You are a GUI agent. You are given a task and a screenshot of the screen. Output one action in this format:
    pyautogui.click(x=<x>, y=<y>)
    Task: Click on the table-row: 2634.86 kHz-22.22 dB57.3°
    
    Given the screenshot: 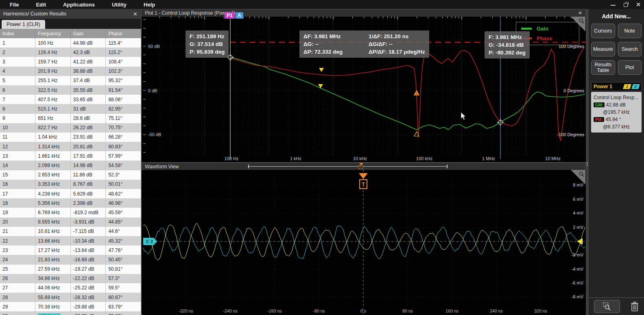 What is the action you would take?
    pyautogui.click(x=71, y=279)
    